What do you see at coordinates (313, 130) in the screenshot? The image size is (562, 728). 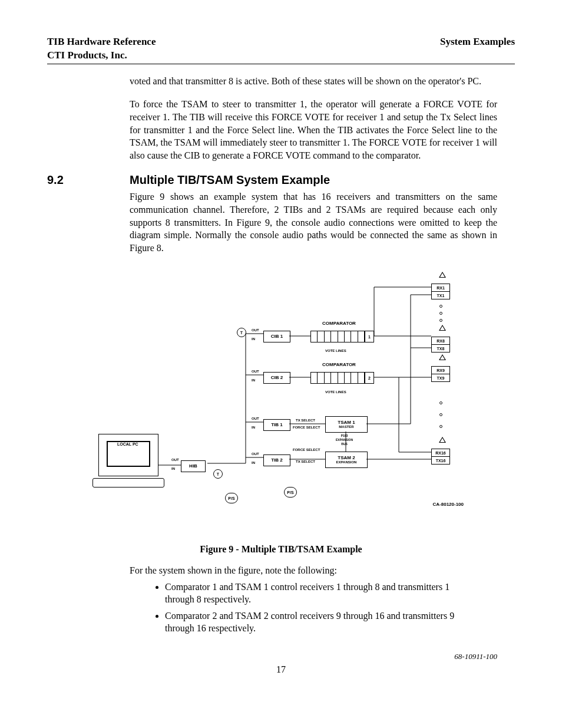 I see `paragraph: To force the TSAM to steer to transmitte…` at bounding box center [313, 130].